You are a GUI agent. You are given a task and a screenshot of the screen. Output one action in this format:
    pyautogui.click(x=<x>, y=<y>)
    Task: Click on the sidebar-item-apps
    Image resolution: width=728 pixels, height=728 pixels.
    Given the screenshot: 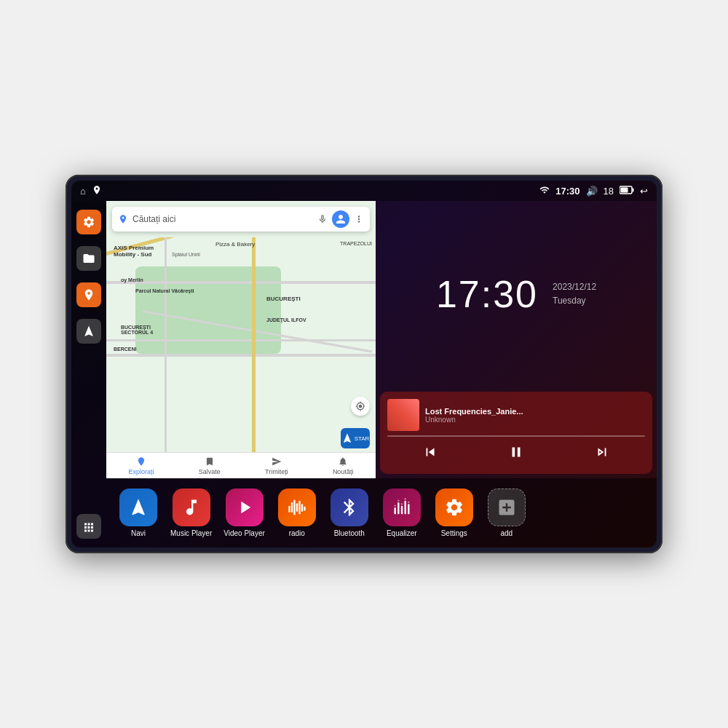 What is the action you would take?
    pyautogui.click(x=89, y=526)
    